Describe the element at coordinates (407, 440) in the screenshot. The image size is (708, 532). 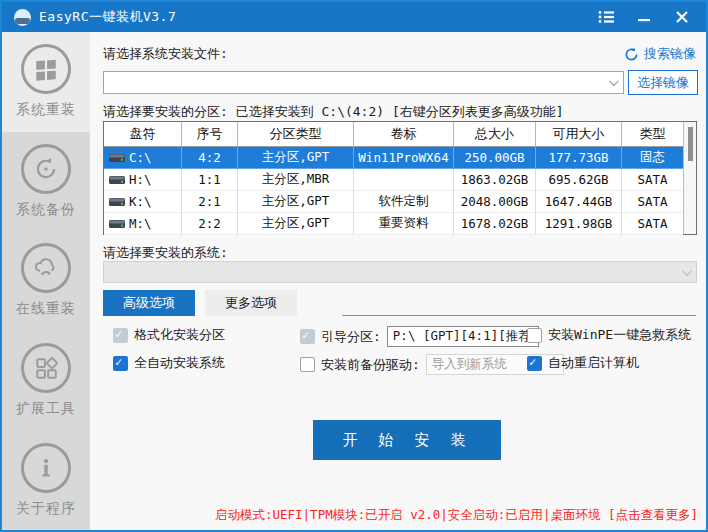
I see `start-install-button: 开 始 安 装` at that location.